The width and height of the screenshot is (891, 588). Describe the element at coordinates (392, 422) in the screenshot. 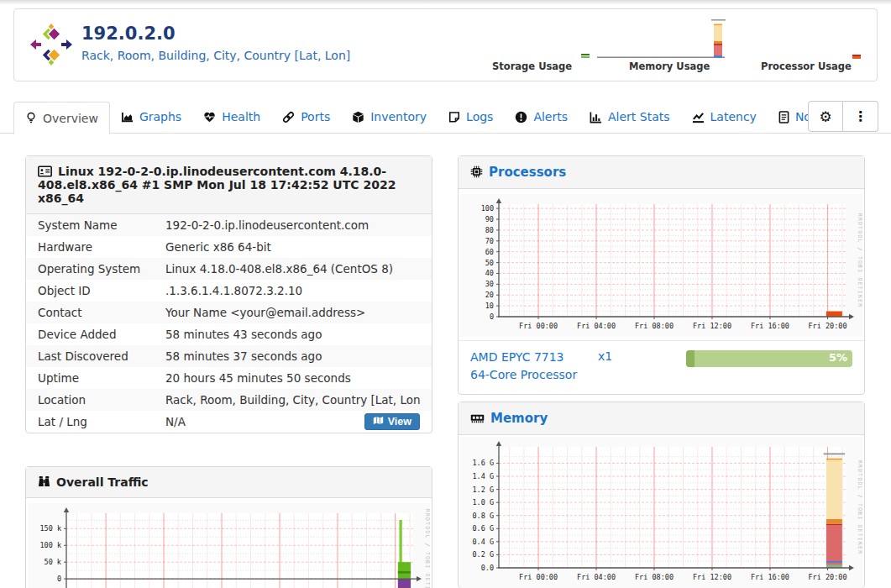

I see `view-location-button: View` at that location.